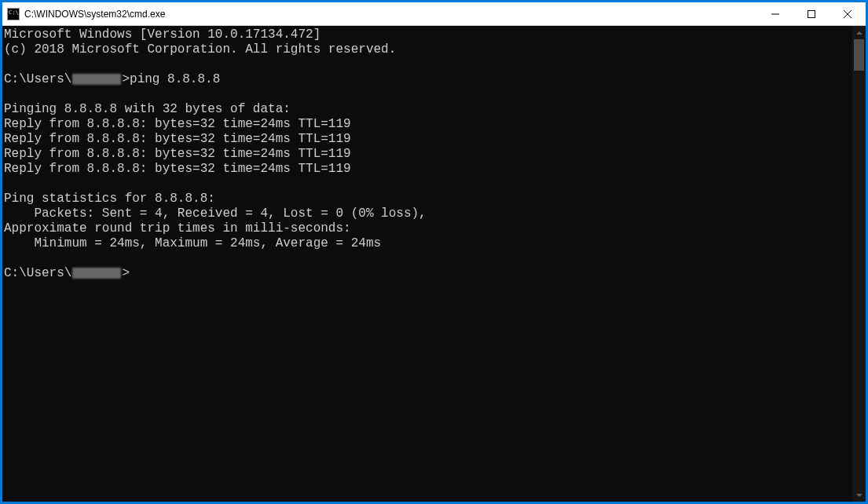 This screenshot has width=868, height=504. Describe the element at coordinates (215, 214) in the screenshot. I see `stats-packets: Packets: Sent = 4, Received = 4, Lost = …` at that location.